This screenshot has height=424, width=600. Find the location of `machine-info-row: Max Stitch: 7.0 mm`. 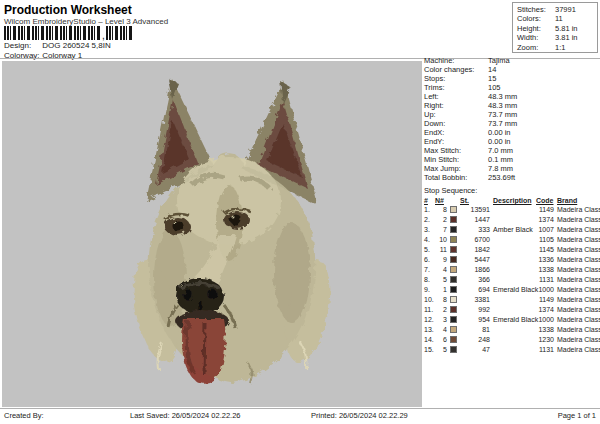

machine-info-row: Max Stitch: 7.0 mm is located at coordinates (511, 150).